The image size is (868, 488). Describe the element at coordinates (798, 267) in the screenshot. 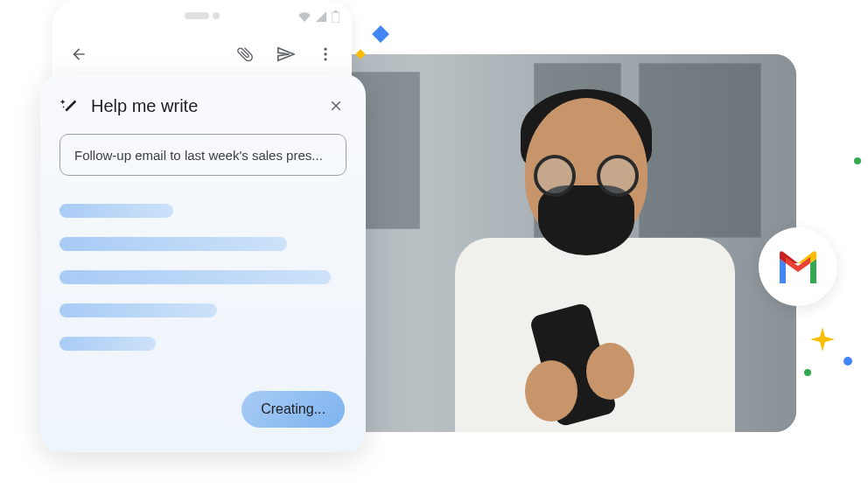

I see `gmail-logo-icon` at that location.